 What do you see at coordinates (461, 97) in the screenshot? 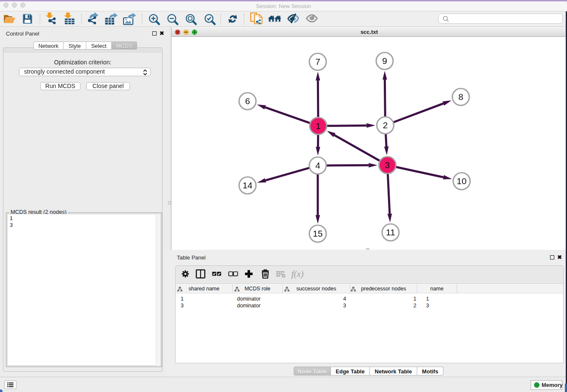
I see `svg-text: 8` at bounding box center [461, 97].